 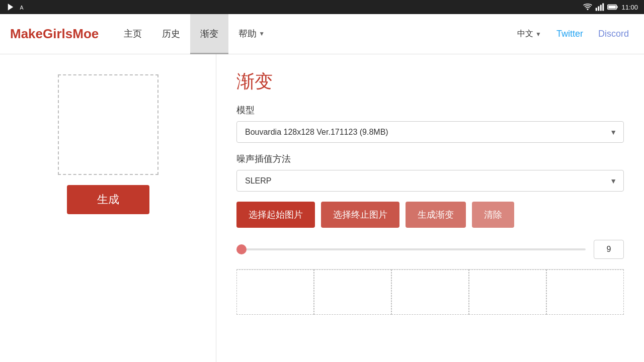 I want to click on clear-button: 清除, so click(x=493, y=215).